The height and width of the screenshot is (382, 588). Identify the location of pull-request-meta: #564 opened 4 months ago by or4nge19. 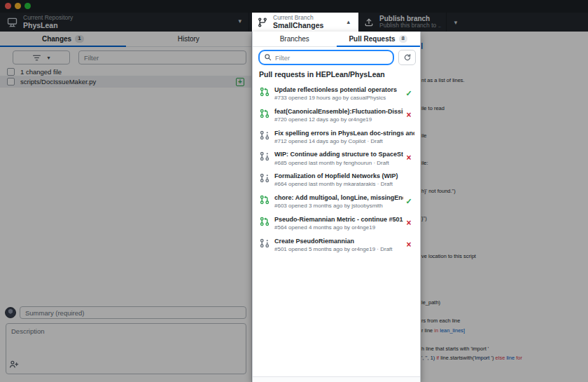
(339, 227).